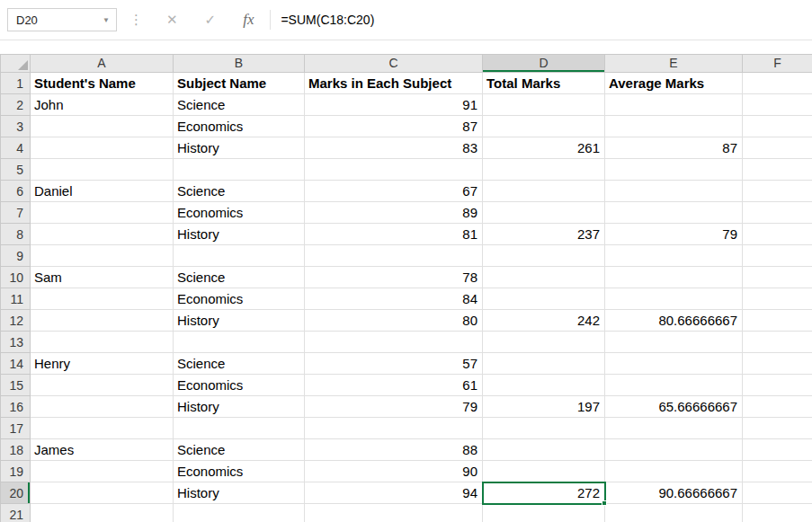 This screenshot has height=522, width=812. I want to click on cell-C4: 83, so click(394, 148).